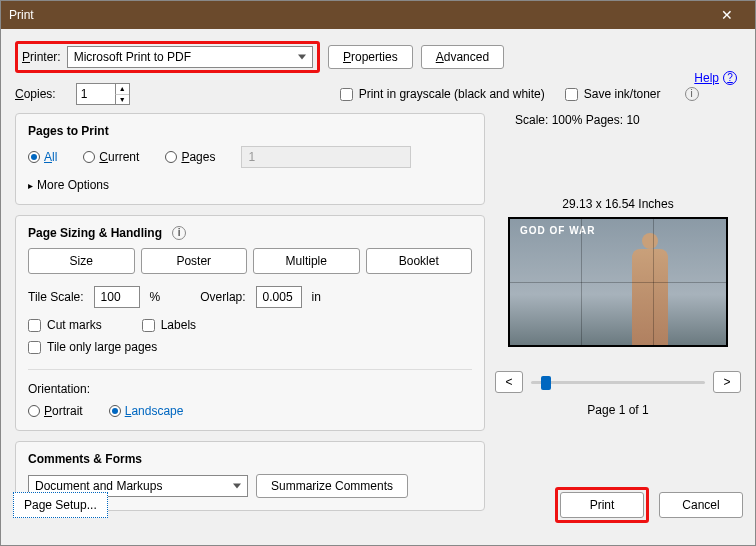 This screenshot has height=546, width=756. What do you see at coordinates (42, 57) in the screenshot?
I see `printer-label: Printer:` at bounding box center [42, 57].